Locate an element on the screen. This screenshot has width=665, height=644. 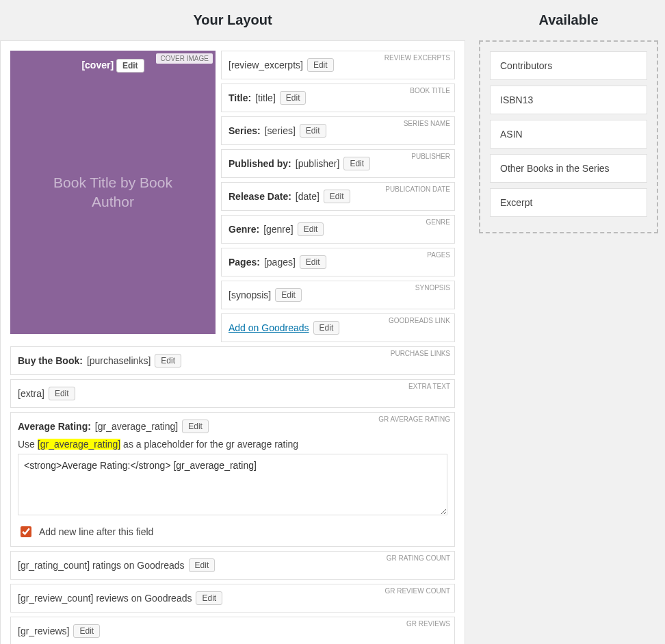
field-gr_review_count: GR REVIEW COUNT[gr_review_count] reviews… is located at coordinates (233, 598).